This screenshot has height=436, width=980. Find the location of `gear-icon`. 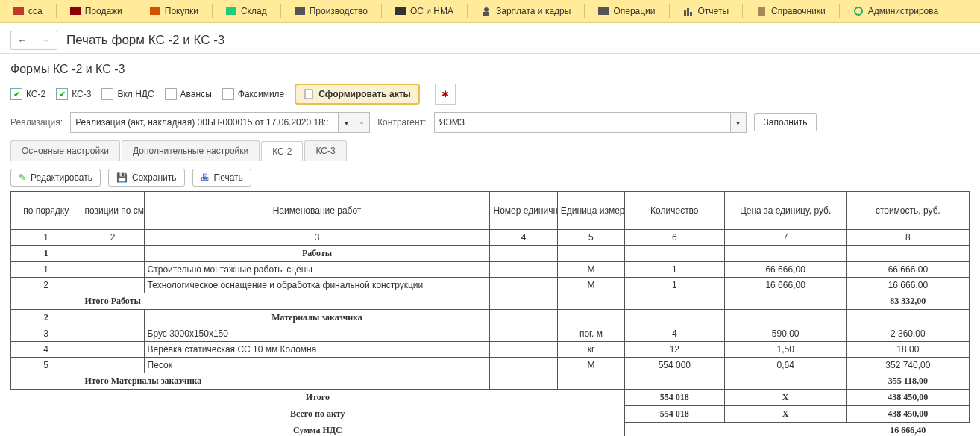

gear-icon is located at coordinates (858, 11).